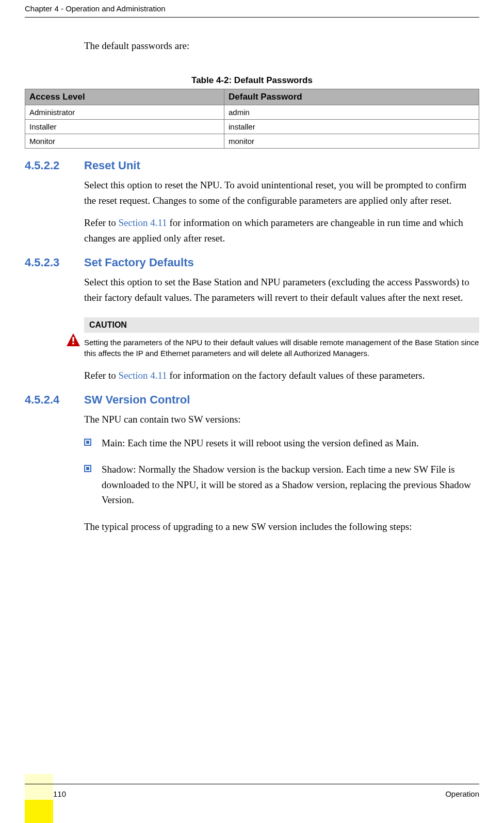 This screenshot has height=823, width=504. What do you see at coordinates (351, 127) in the screenshot?
I see `cell-pw: installer` at bounding box center [351, 127].